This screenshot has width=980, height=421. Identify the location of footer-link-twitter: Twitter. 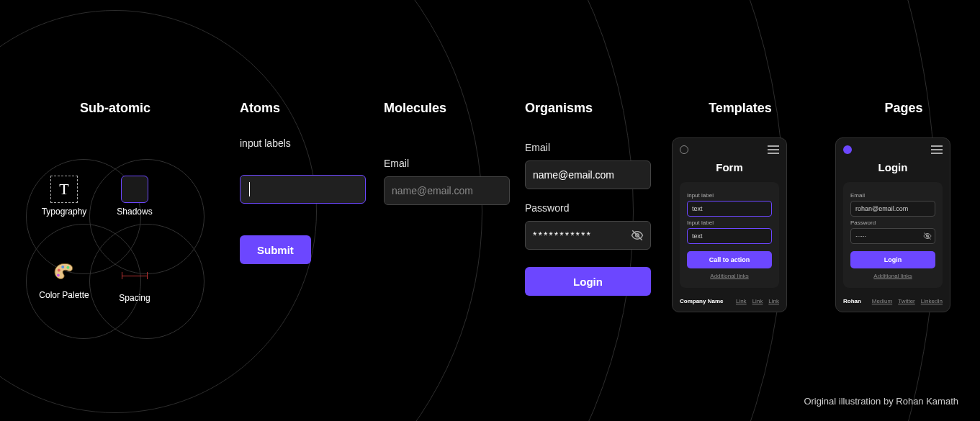
(907, 301).